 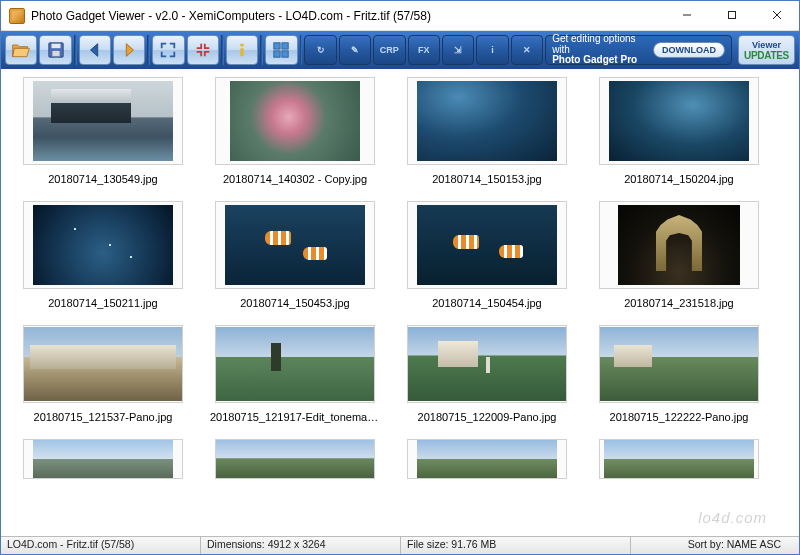 What do you see at coordinates (679, 260) in the screenshot?
I see `thumbnail-cell: 20180714_231518.jpg` at bounding box center [679, 260].